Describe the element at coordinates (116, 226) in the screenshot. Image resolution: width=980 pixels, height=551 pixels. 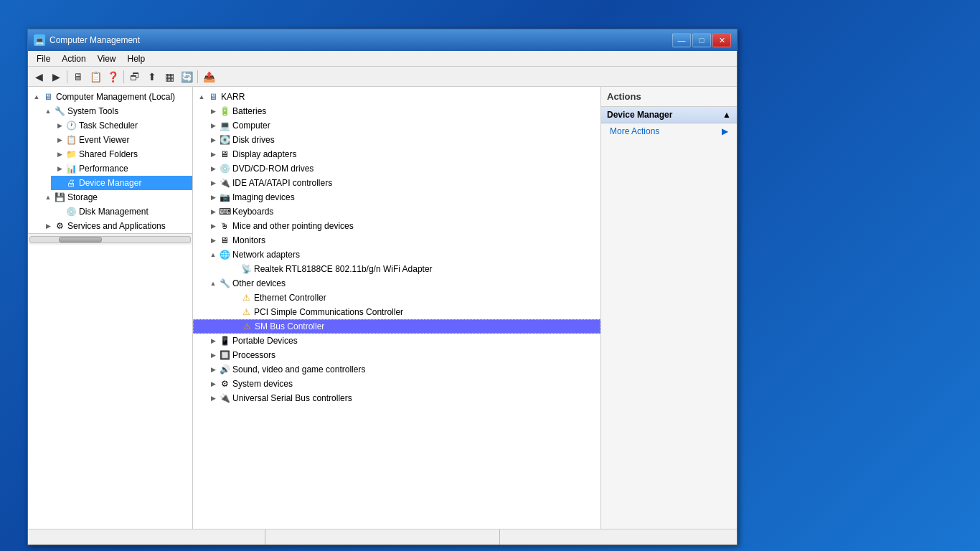
I see `tree-services-applications: ▶ ⚙ Services and Applications` at that location.